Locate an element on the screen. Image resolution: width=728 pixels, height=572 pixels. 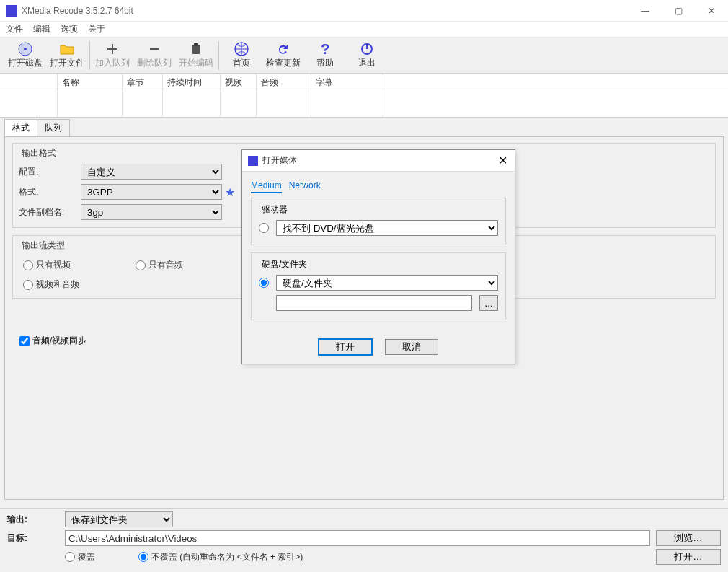
dialog-titlebar: 打开媒体 ✕ is located at coordinates (378, 161).